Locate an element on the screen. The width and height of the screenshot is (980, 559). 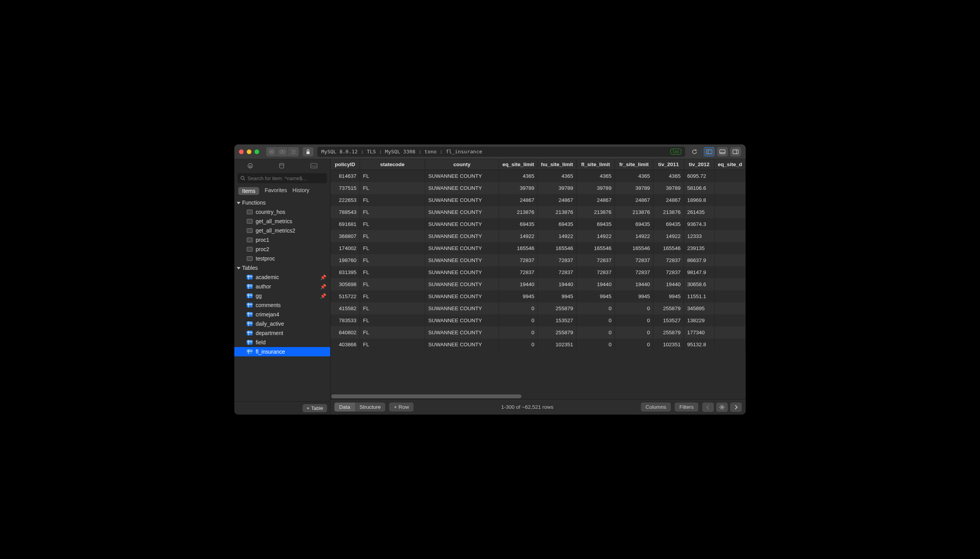
database-icon is located at coordinates (282, 166).